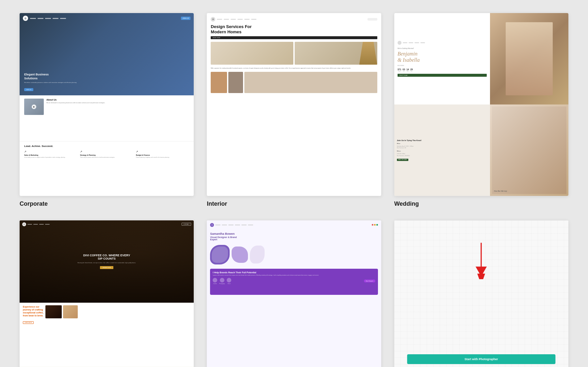 This screenshot has height=367, width=588. I want to click on wed-save-date: SAVE THE DATE, so click(402, 160).